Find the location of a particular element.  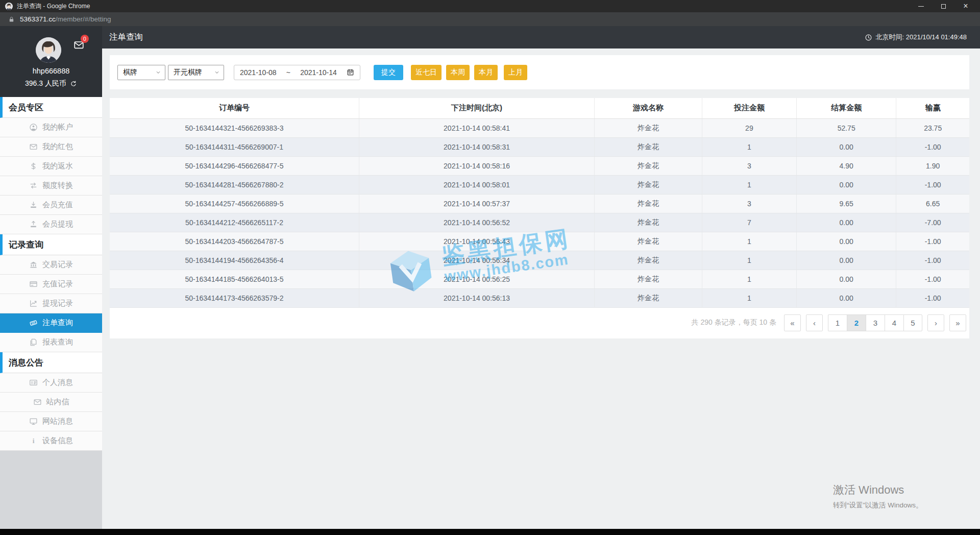

order-id-cell: 50-1634144185-4566264013-5 is located at coordinates (234, 279).